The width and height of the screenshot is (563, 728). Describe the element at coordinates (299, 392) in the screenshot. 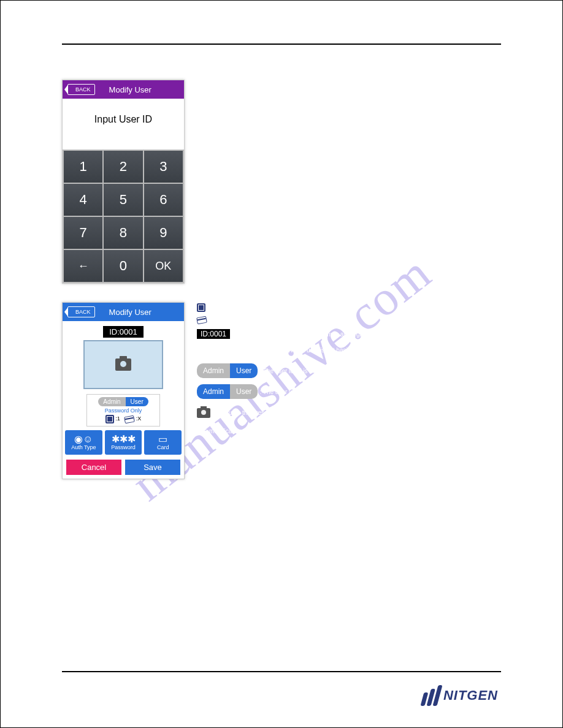

I see `desc-pill2: : The user level is the admin.` at that location.